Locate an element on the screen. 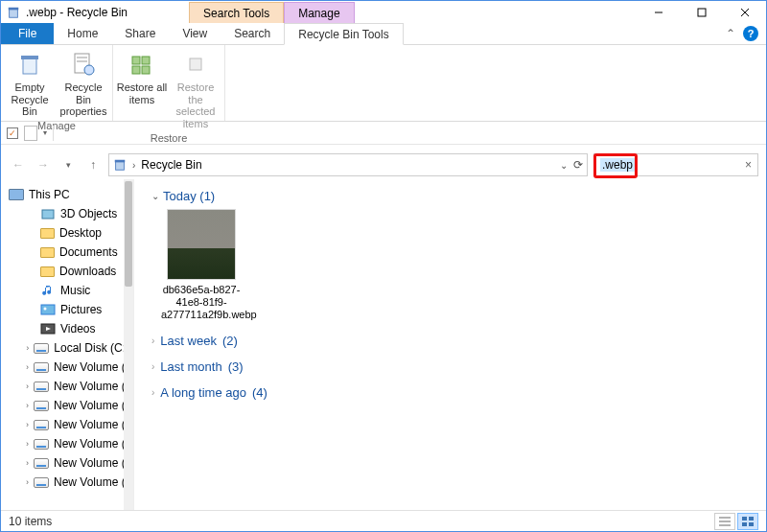 This screenshot has width=767, height=532. nav-back-button: ← is located at coordinates (18, 165).